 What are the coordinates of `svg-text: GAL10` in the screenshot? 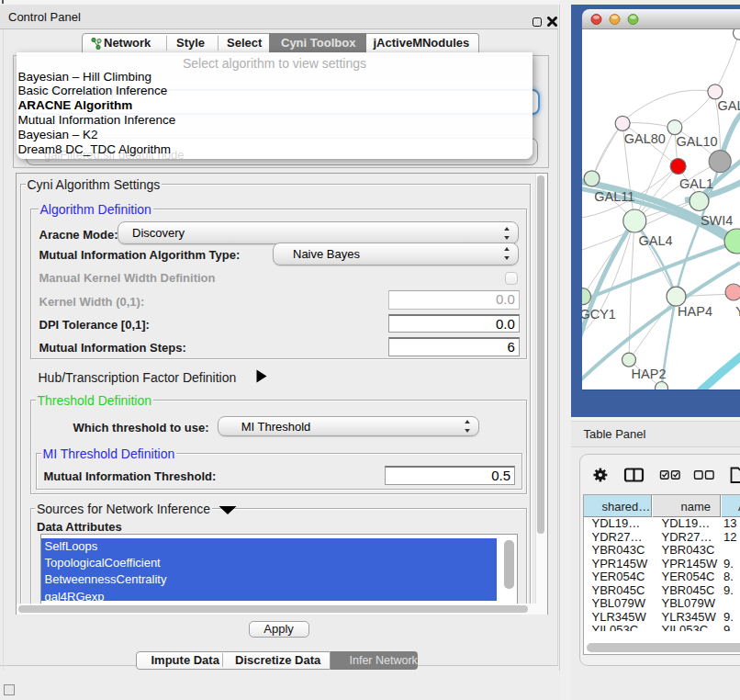 It's located at (698, 141).